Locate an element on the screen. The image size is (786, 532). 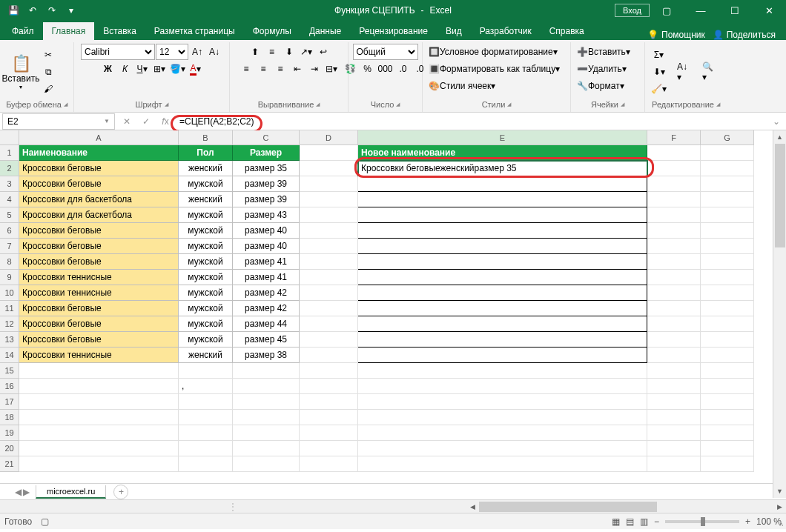
col-header-F: F is located at coordinates (674, 138).